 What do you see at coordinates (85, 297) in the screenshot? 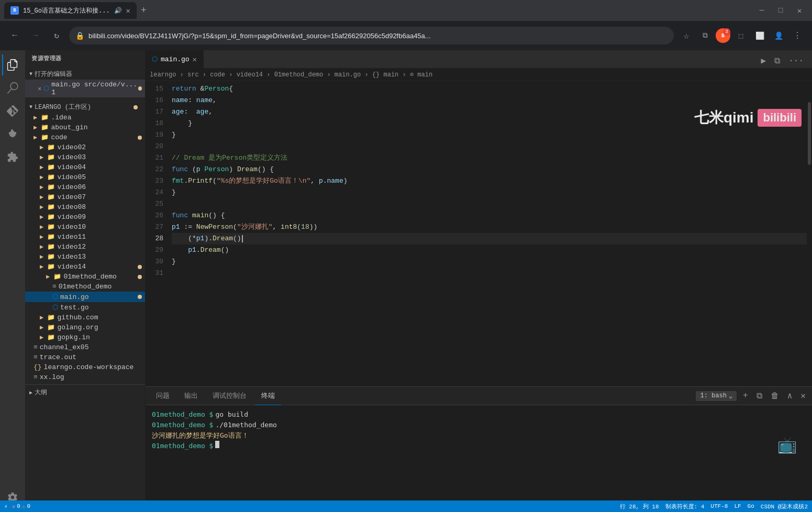
I see `tree-item-main.go: ⬡main.go` at bounding box center [85, 297].